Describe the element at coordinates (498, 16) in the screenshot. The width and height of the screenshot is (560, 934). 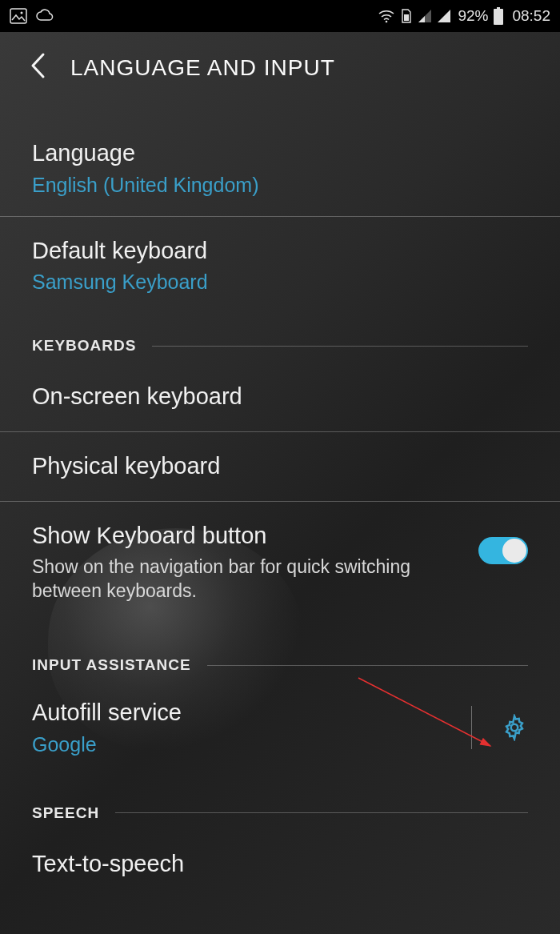
I see `battery-icon` at that location.